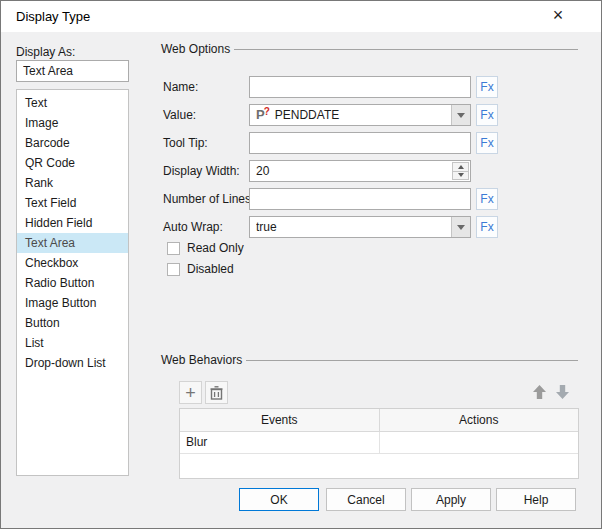 Image resolution: width=602 pixels, height=529 pixels. I want to click on parameter-icon: P ?, so click(263, 115).